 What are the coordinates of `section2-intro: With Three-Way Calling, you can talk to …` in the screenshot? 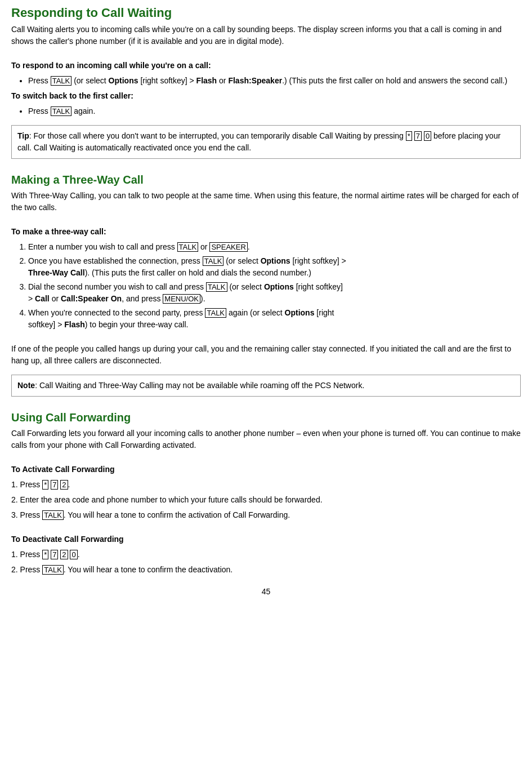 It's located at (266, 202).